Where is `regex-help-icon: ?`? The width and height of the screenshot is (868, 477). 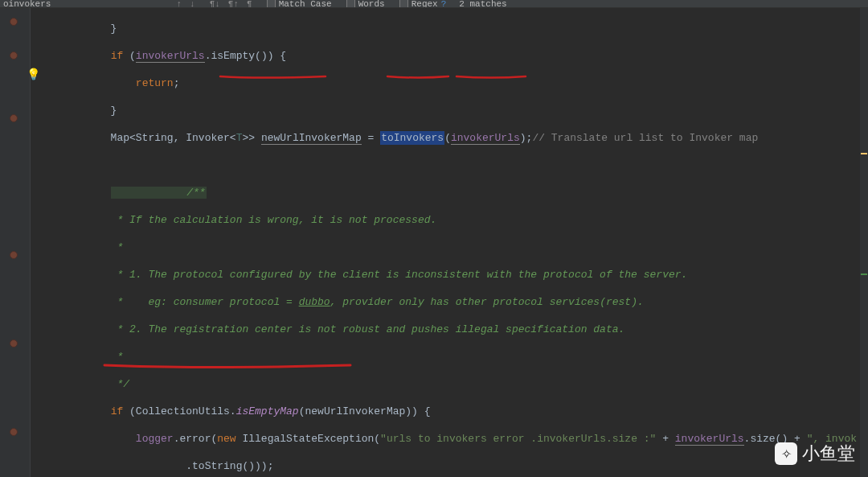
regex-help-icon: ? is located at coordinates (444, 4).